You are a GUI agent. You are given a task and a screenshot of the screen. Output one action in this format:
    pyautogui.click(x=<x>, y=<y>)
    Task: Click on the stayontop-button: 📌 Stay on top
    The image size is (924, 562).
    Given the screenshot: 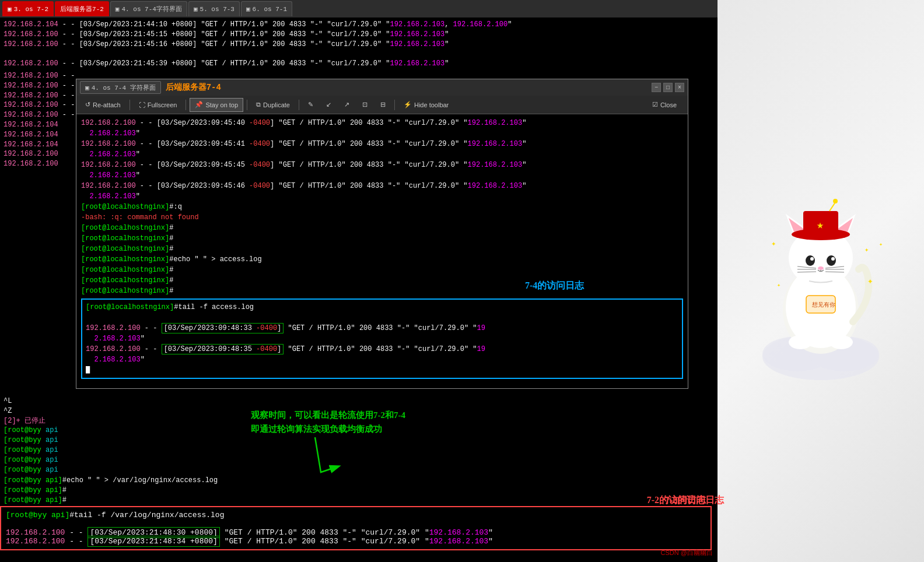 What is the action you would take?
    pyautogui.click(x=216, y=105)
    